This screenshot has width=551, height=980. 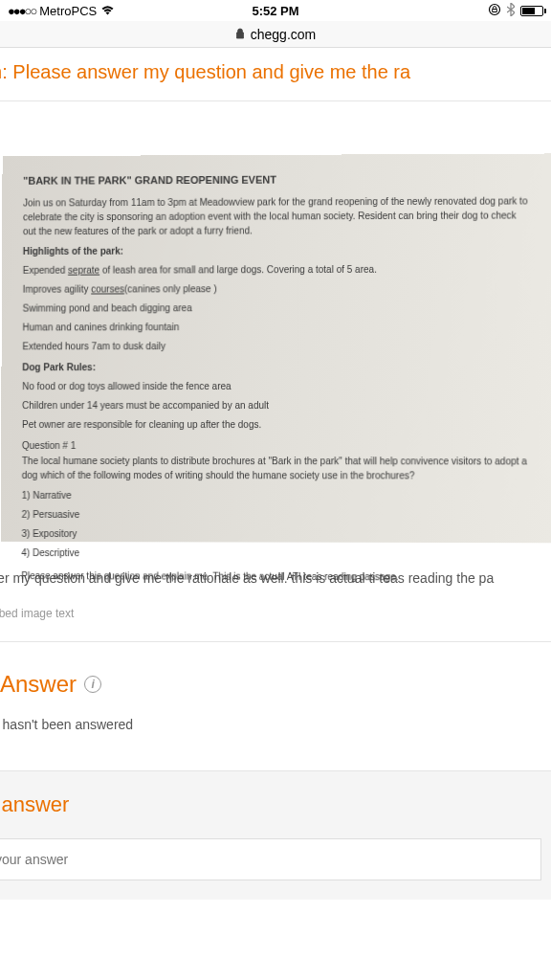 I want to click on lock-icon, so click(x=240, y=34).